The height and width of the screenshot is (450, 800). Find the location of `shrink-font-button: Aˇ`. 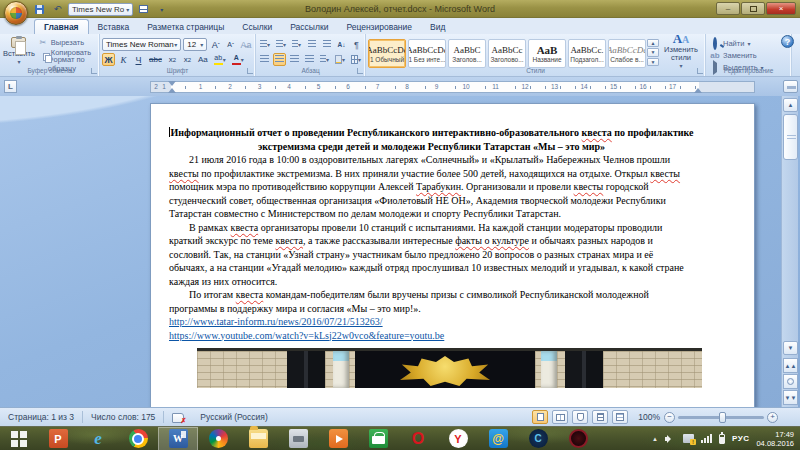

shrink-font-button: Aˇ is located at coordinates (230, 44).